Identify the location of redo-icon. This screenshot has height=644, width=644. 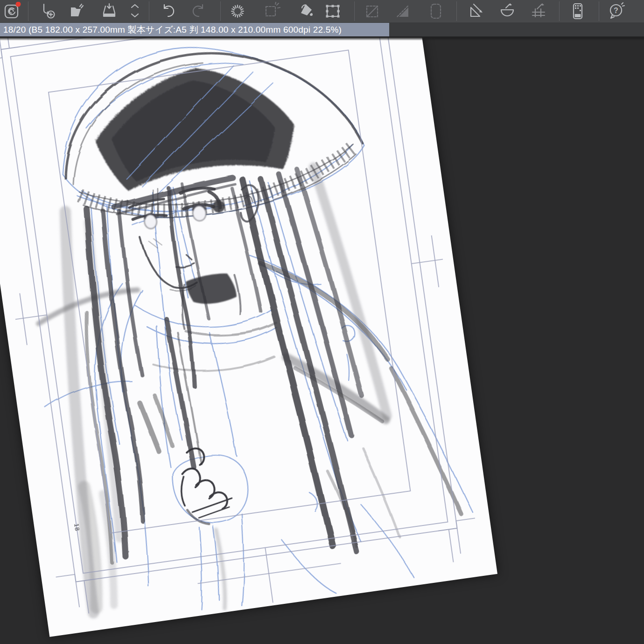
(198, 11).